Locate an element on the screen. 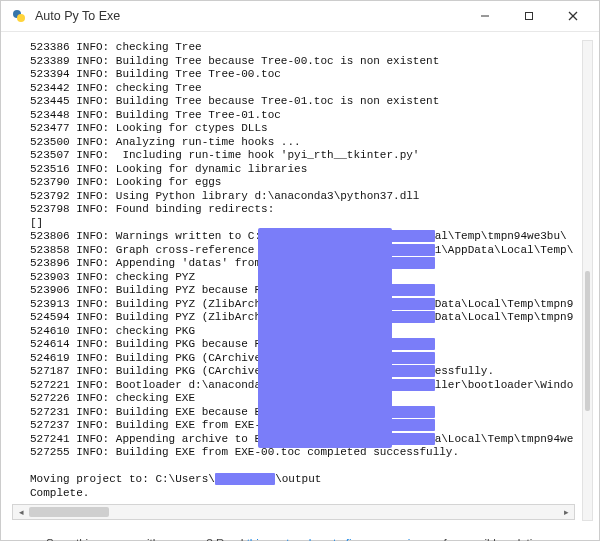  minimize-button is located at coordinates (485, 16).